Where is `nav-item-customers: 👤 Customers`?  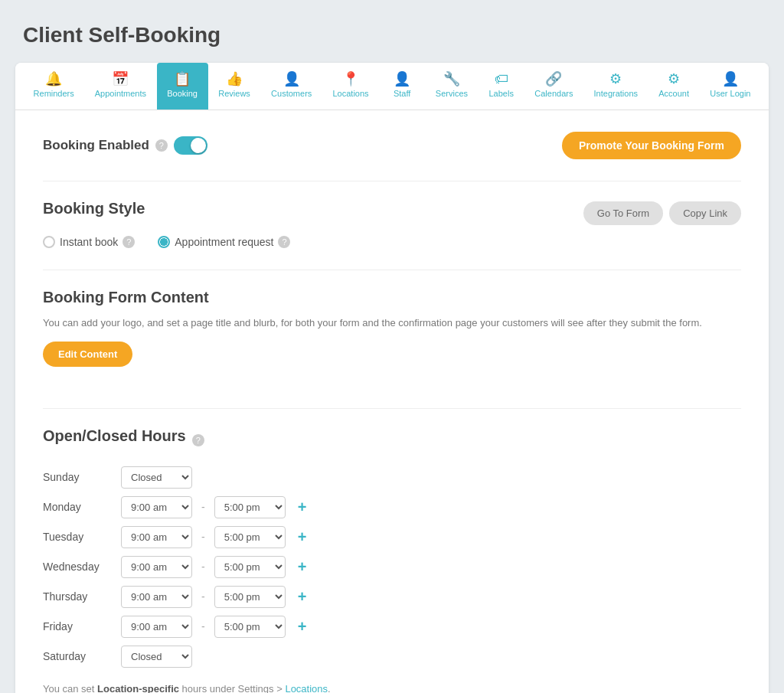
nav-item-customers: 👤 Customers is located at coordinates (292, 86).